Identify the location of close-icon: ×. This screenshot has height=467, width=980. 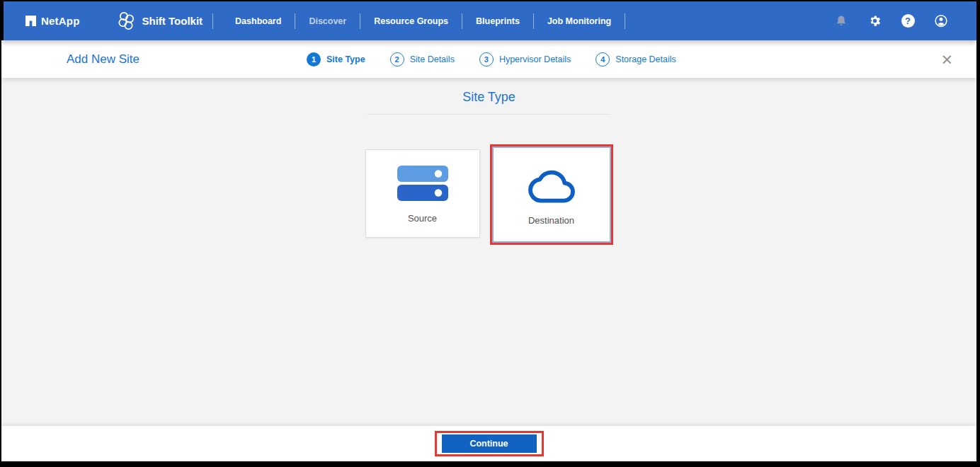
(947, 59).